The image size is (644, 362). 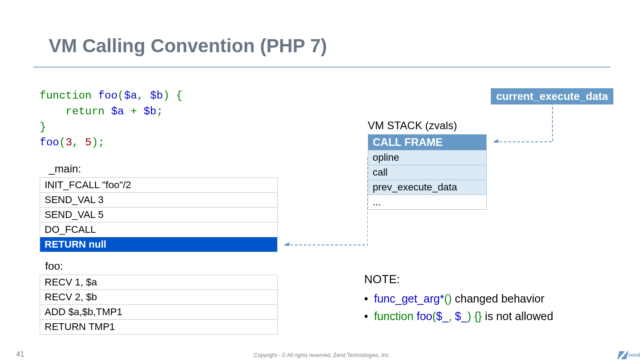 I want to click on opcode-row: DO_FCALL, so click(x=159, y=230).